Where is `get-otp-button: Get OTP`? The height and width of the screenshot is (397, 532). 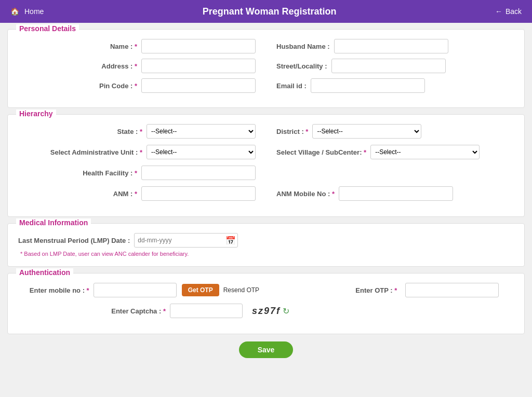 get-otp-button: Get OTP is located at coordinates (201, 290).